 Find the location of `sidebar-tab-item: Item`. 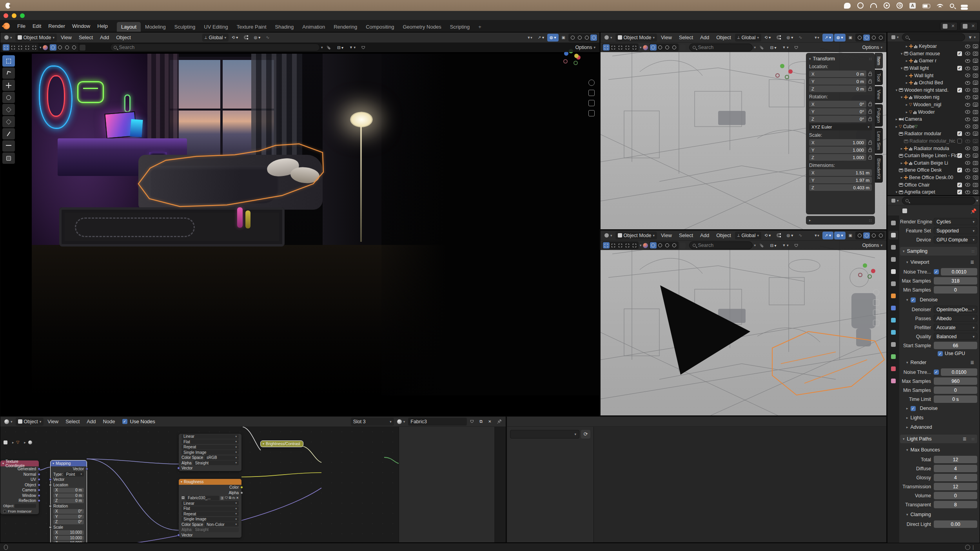

sidebar-tab-item: Item is located at coordinates (879, 61).